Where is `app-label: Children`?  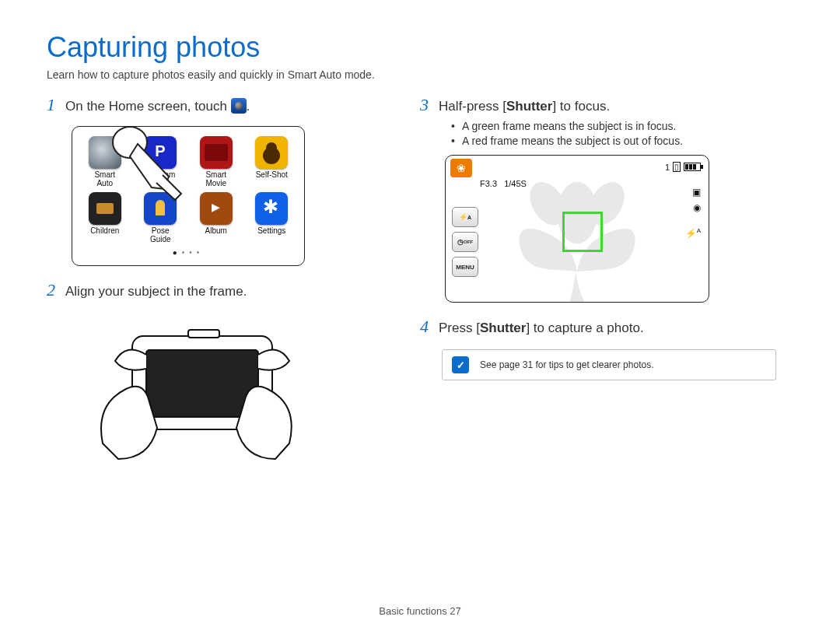
app-label: Children is located at coordinates (105, 230).